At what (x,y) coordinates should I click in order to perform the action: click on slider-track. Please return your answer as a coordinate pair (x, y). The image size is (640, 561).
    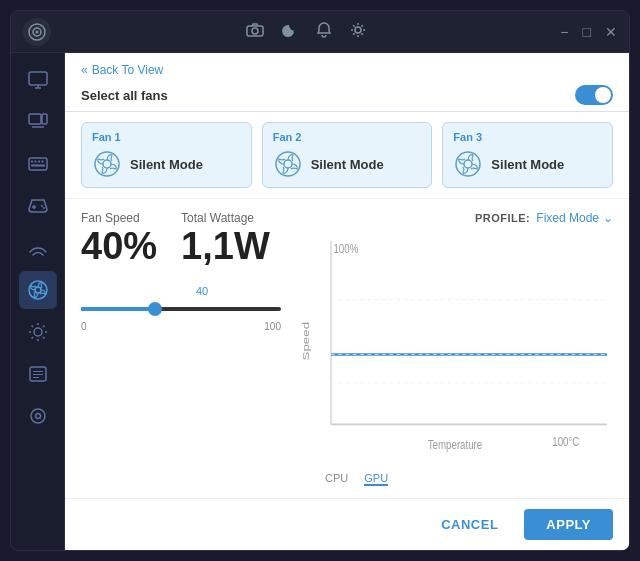
    Looking at the image, I should click on (181, 309).